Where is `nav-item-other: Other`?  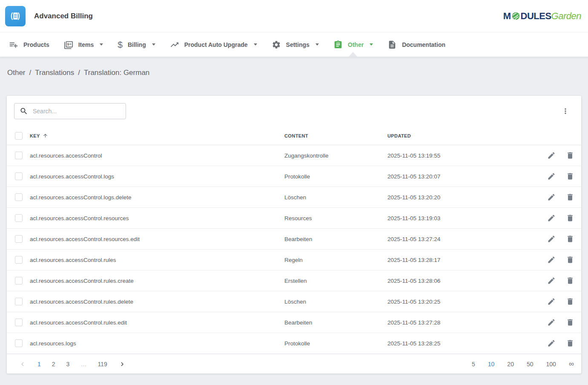
nav-item-other: Other is located at coordinates (353, 44).